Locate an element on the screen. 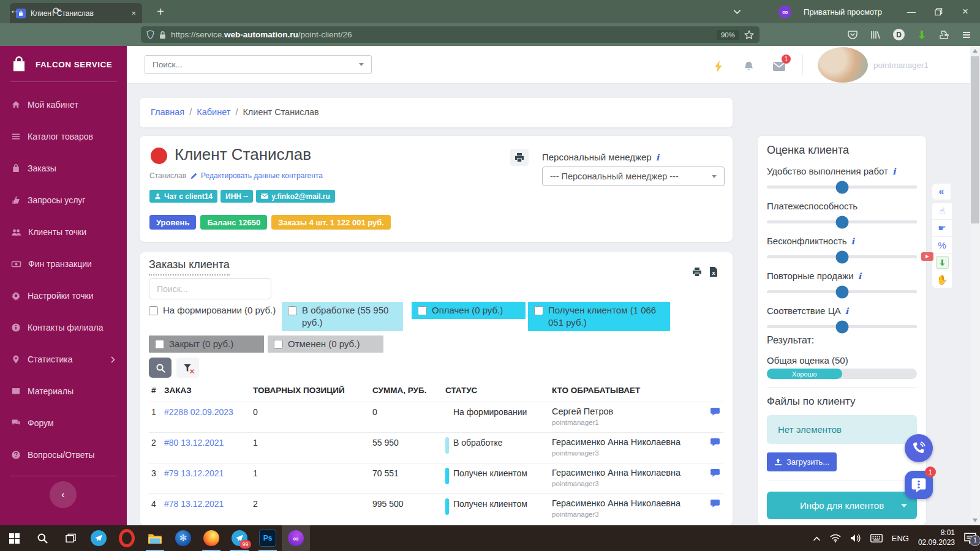 The width and height of the screenshot is (980, 551). sidebar-item-catalog: Каталог товаров is located at coordinates (64, 137).